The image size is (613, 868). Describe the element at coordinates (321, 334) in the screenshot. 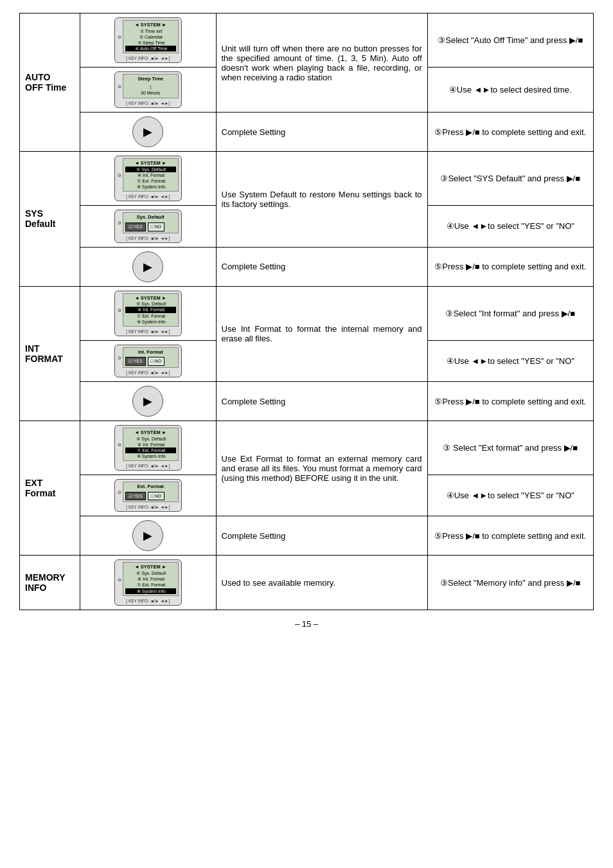

I see `desc-int: Use Int Format to format the internal me…` at that location.